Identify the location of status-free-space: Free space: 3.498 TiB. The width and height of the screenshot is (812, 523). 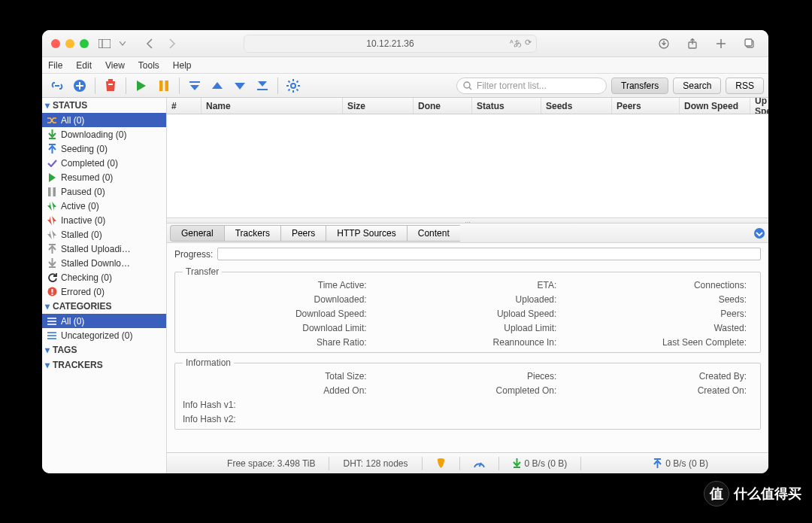
(271, 464).